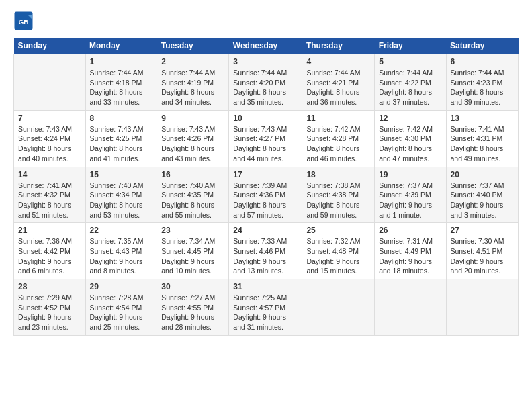  I want to click on day-info: Sunrise: 7:44 AM Sunset: 4:22 PM Dayligh…, so click(410, 87).